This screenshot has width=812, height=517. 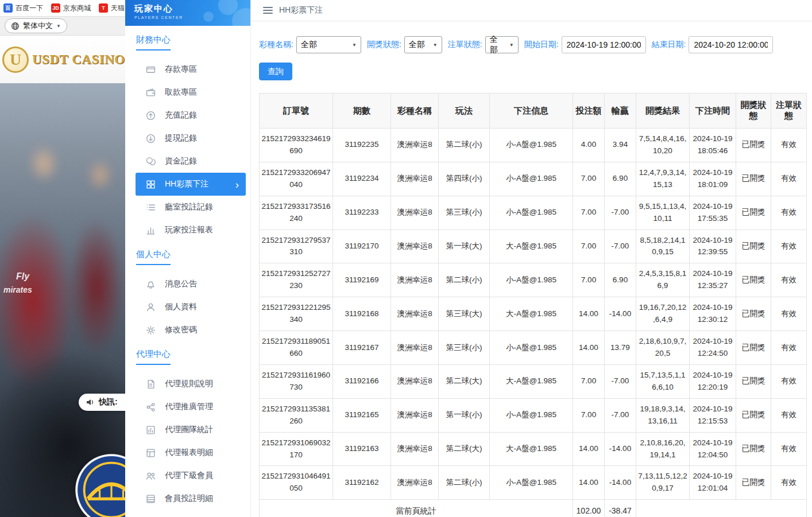 What do you see at coordinates (188, 284) in the screenshot?
I see `sidebar-item-announcements: 消息公告` at bounding box center [188, 284].